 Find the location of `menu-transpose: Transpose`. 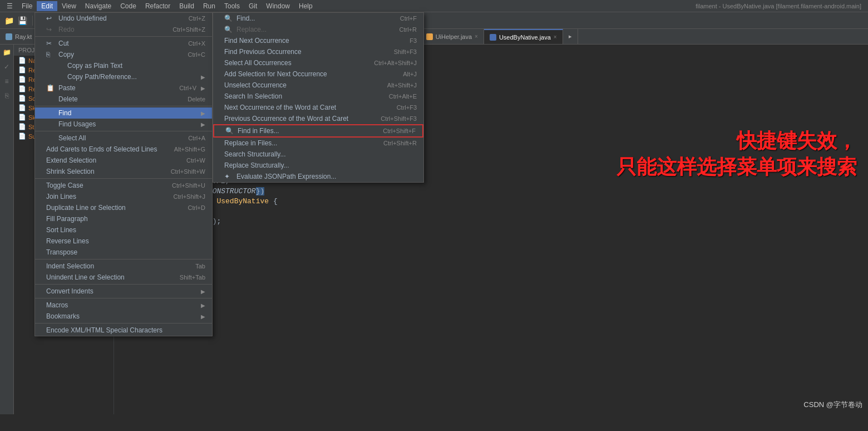

menu-transpose: Transpose is located at coordinates (124, 252).